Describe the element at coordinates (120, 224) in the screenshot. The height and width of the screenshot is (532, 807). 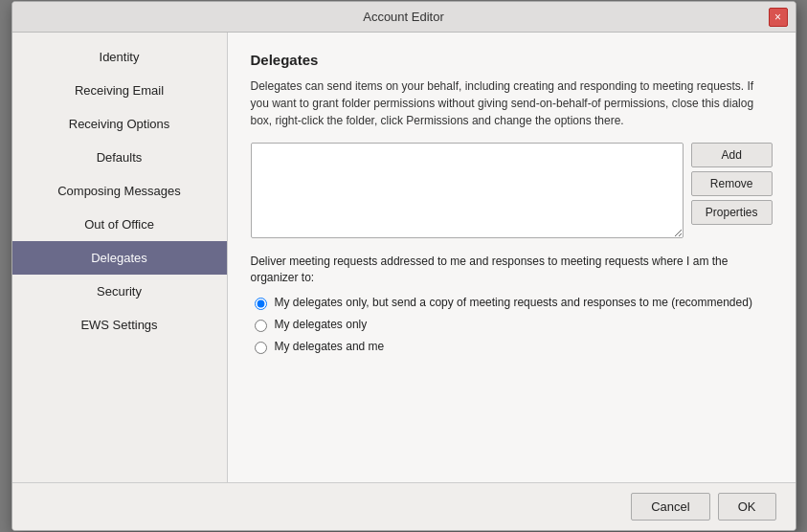
I see `sidebar-item-out-of-office: Out of Office` at that location.